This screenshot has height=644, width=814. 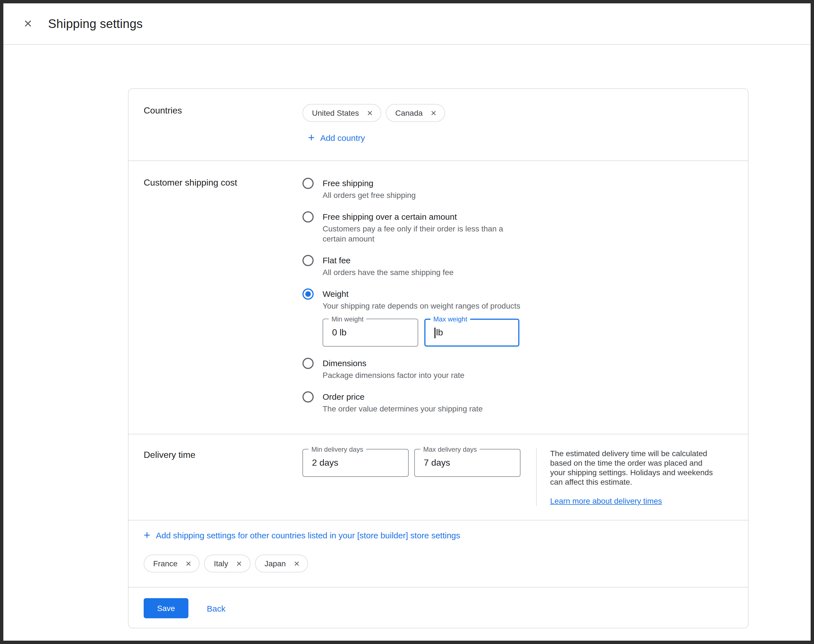 What do you see at coordinates (438, 563) in the screenshot?
I see `other-country-chips: France ✕ Italy ✕ Japan ✕` at bounding box center [438, 563].